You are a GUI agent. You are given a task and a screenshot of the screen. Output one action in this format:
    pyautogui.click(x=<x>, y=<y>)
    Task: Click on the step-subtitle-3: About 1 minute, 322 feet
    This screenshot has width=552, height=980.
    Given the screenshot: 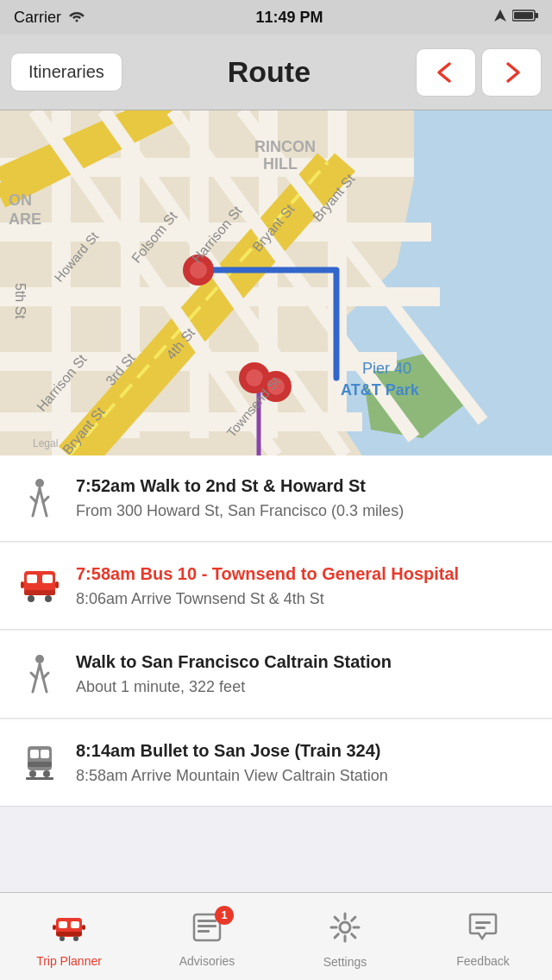 What is the action you would take?
    pyautogui.click(x=305, y=687)
    